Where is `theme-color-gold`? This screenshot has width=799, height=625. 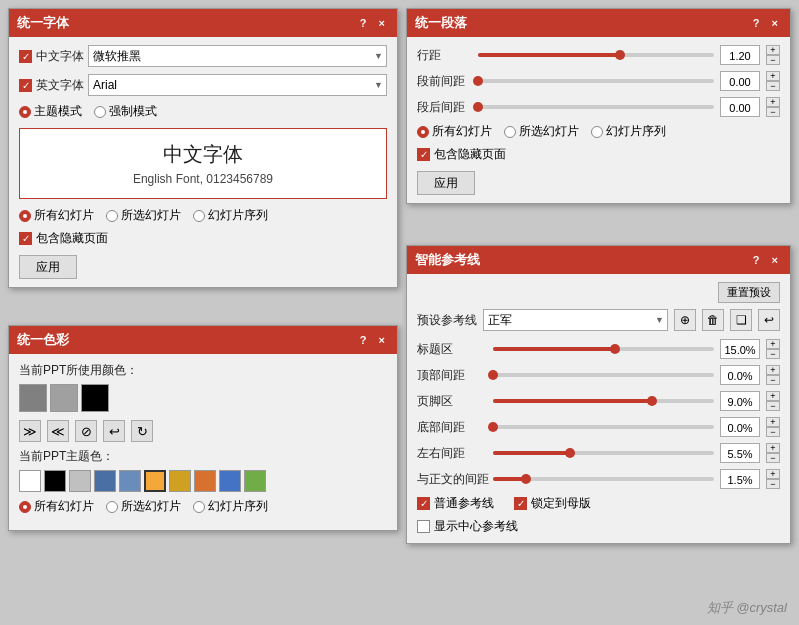
theme-color-gold is located at coordinates (180, 481).